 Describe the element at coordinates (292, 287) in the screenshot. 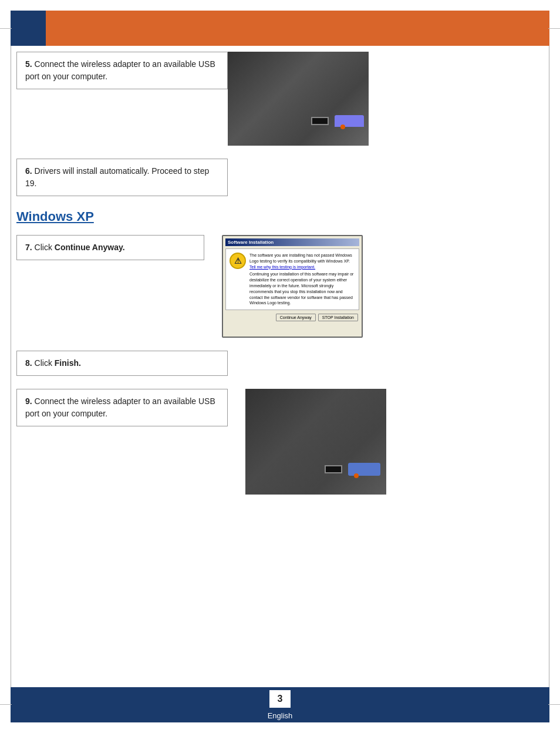

I see `software-installation-dialog: Software Installation ⚠ The software you…` at that location.